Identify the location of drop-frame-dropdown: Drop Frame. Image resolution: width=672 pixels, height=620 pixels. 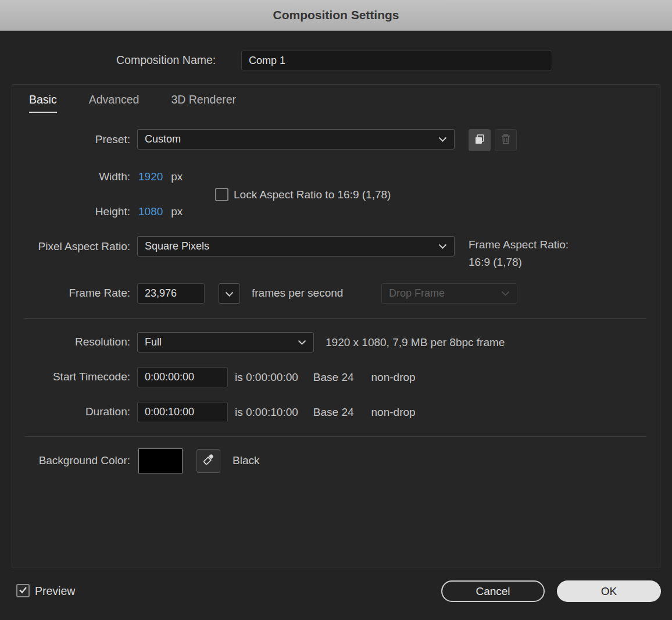
(449, 293).